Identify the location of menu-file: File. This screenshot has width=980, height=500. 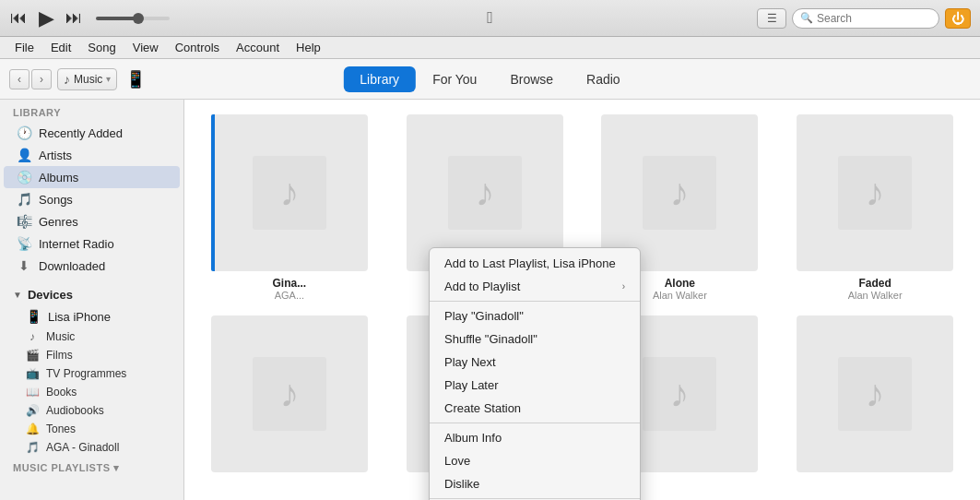
(24, 48).